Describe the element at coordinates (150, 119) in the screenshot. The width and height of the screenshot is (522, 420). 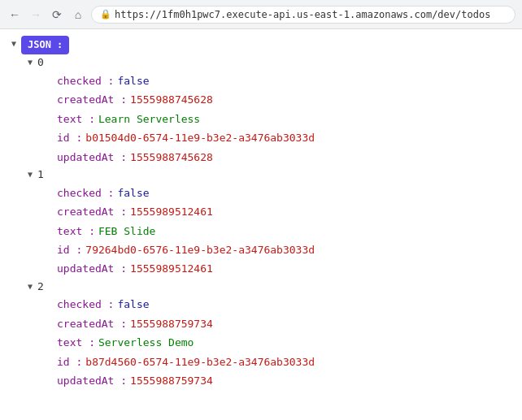
I see `item-0-text-val: Learn Serverless` at that location.